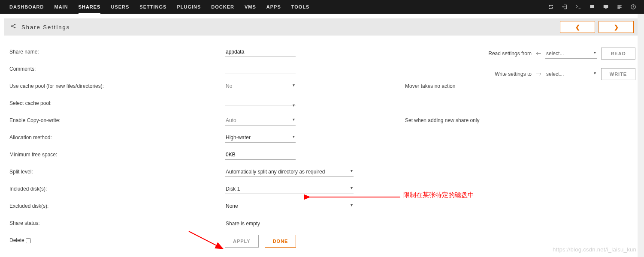 This screenshot has width=644, height=257. Describe the element at coordinates (592, 7) in the screenshot. I see `feedback-icon` at that location.